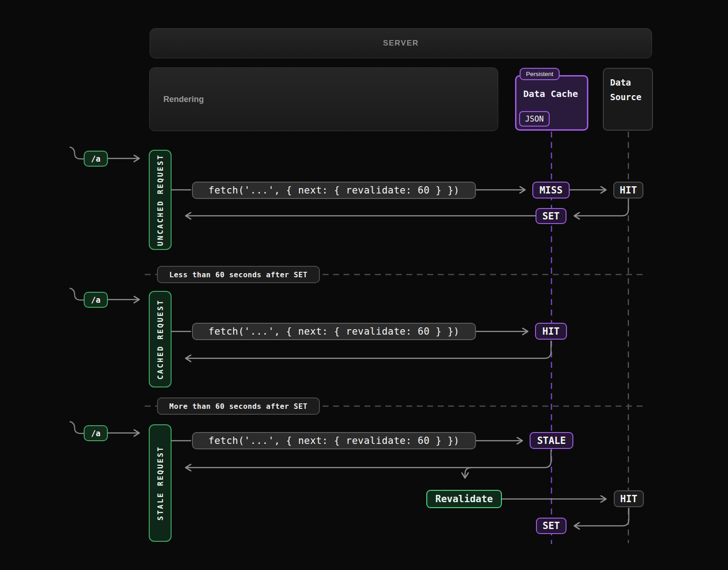 Image resolution: width=728 pixels, height=570 pixels. Describe the element at coordinates (324, 99) in the screenshot. I see `rendering-panel: Rendering` at that location.